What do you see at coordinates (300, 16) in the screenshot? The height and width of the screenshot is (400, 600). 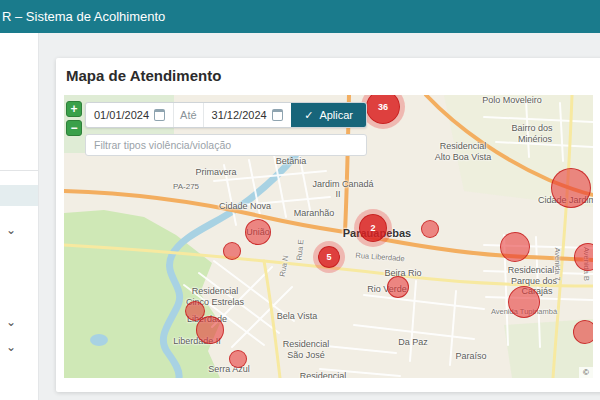 I see `app-header: R – Sistema de Acolhimento` at bounding box center [300, 16].